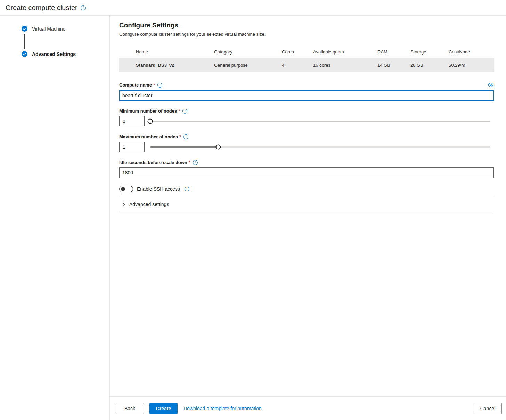 The width and height of the screenshot is (506, 420). I want to click on back-button: Back, so click(130, 409).